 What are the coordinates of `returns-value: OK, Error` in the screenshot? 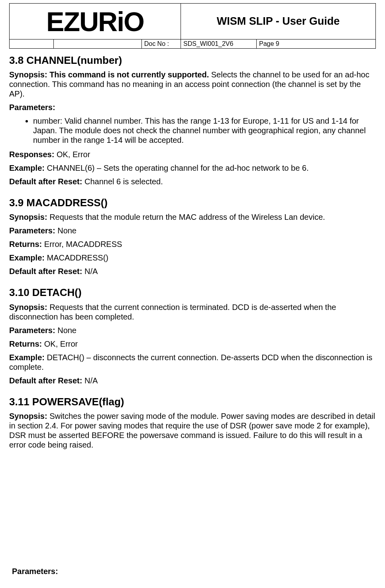 It's located at (60, 344).